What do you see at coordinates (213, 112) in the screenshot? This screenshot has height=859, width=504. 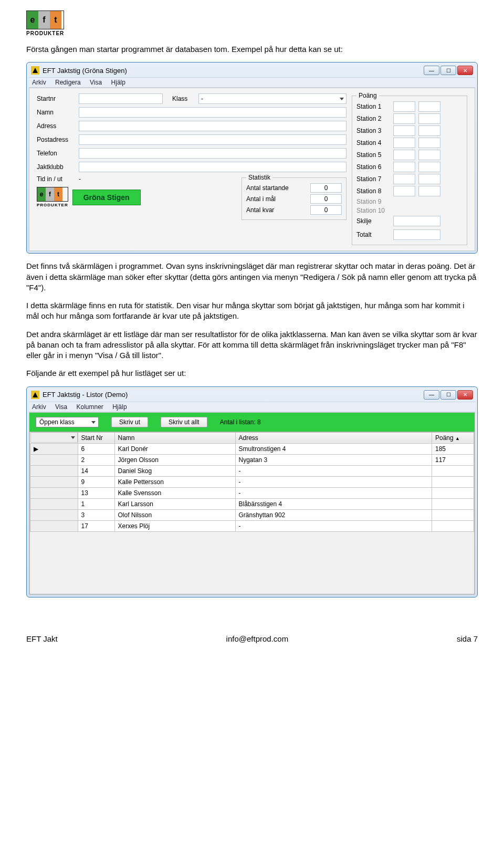 I see `input-namn` at bounding box center [213, 112].